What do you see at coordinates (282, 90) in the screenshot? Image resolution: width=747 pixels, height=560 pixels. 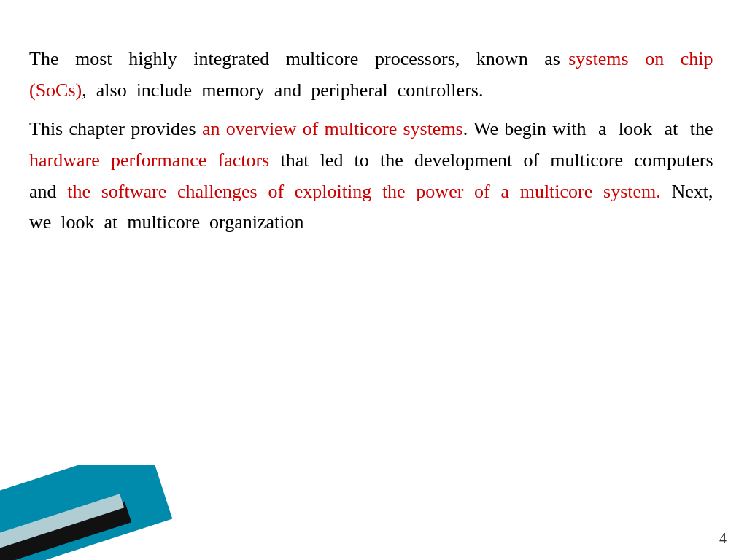 I see `para1-text2: , also include memory and peripheral con…` at bounding box center [282, 90].